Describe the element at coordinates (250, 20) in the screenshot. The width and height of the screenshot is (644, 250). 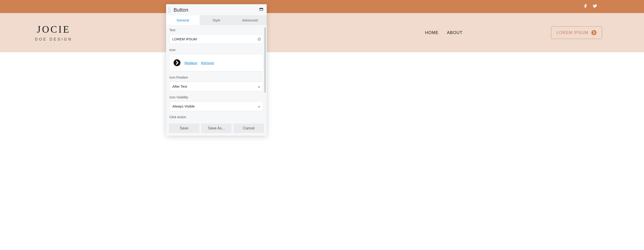
I see `tab-advanced: Advanced` at that location.